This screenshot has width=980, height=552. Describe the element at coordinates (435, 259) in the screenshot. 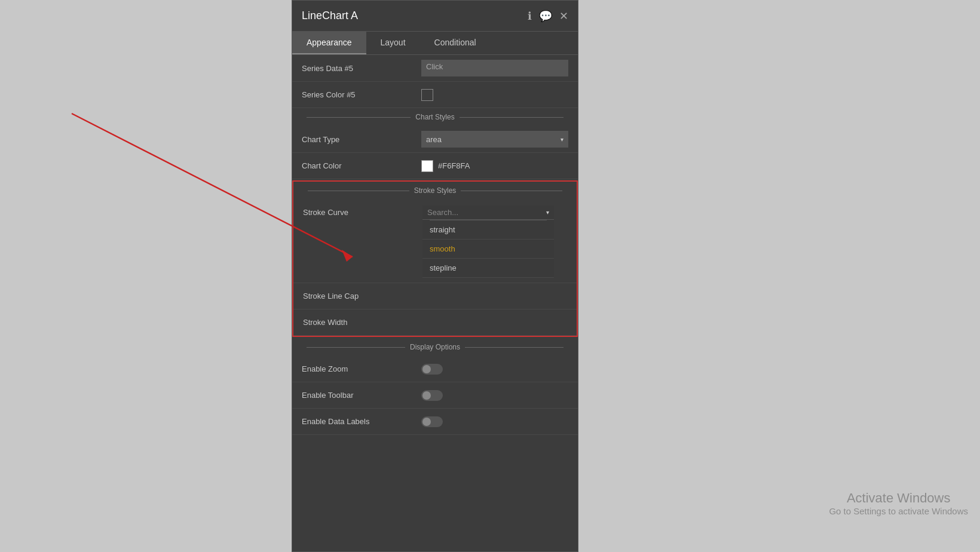

I see `stroke-styles-section: Stroke Styles Stroke Curve ▾` at that location.